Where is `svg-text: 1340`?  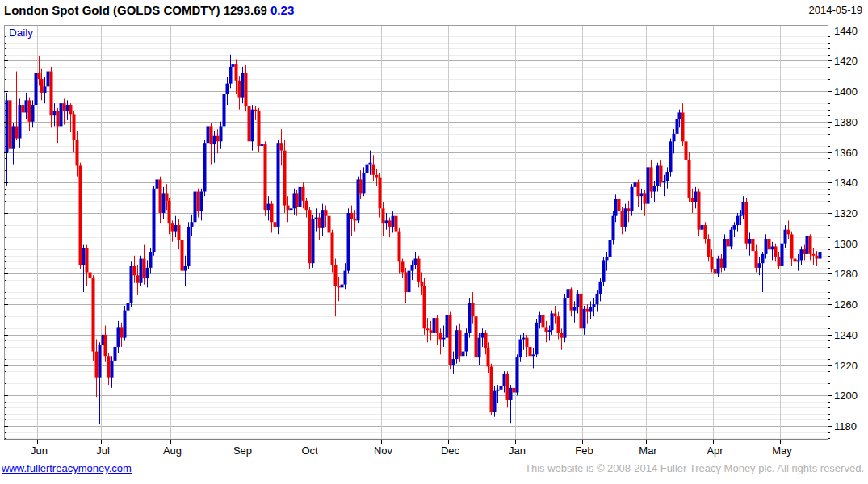
svg-text: 1340 is located at coordinates (846, 182).